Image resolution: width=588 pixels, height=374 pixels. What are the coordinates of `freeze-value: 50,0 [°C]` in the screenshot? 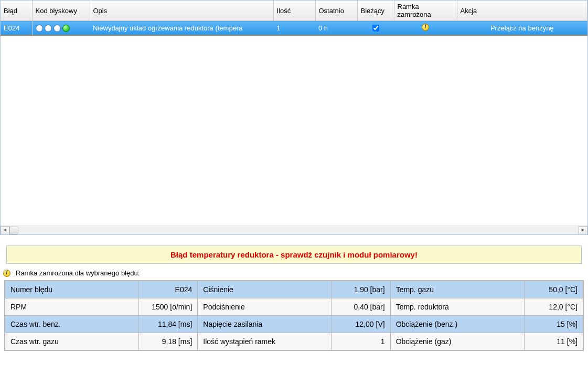 It's located at (553, 290).